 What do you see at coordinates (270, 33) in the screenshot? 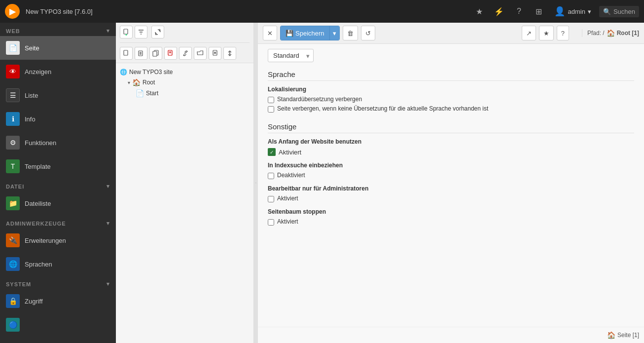
I see `close-button: ✕` at bounding box center [270, 33].